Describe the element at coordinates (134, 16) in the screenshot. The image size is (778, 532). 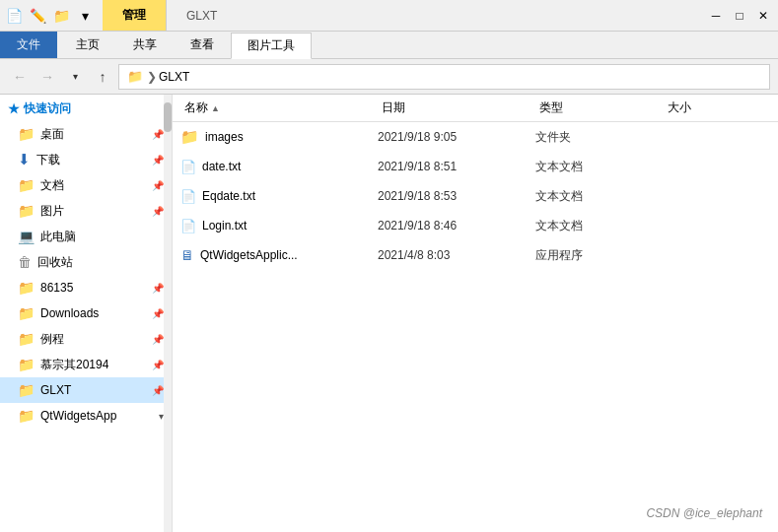
I see `title-tab-active-label: 管理` at that location.